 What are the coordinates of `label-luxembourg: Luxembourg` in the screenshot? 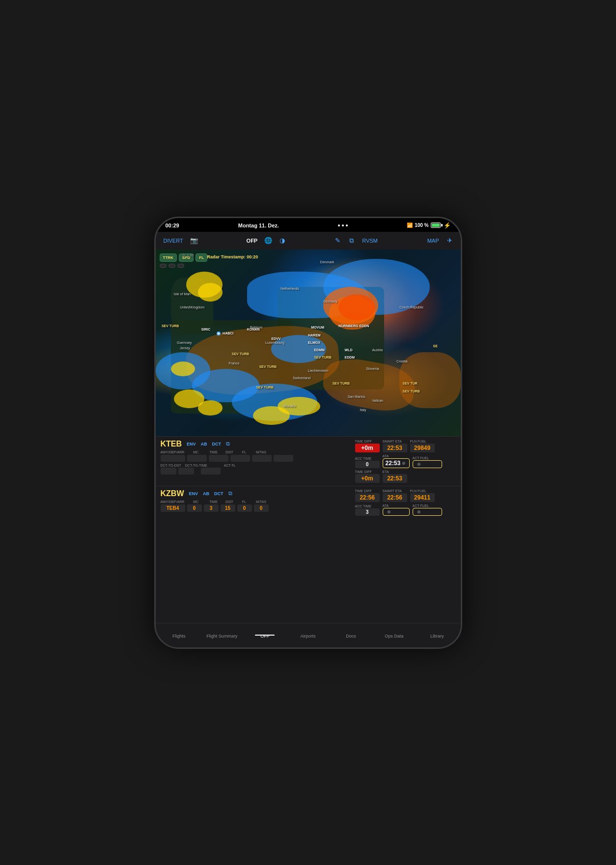 It's located at (275, 343).